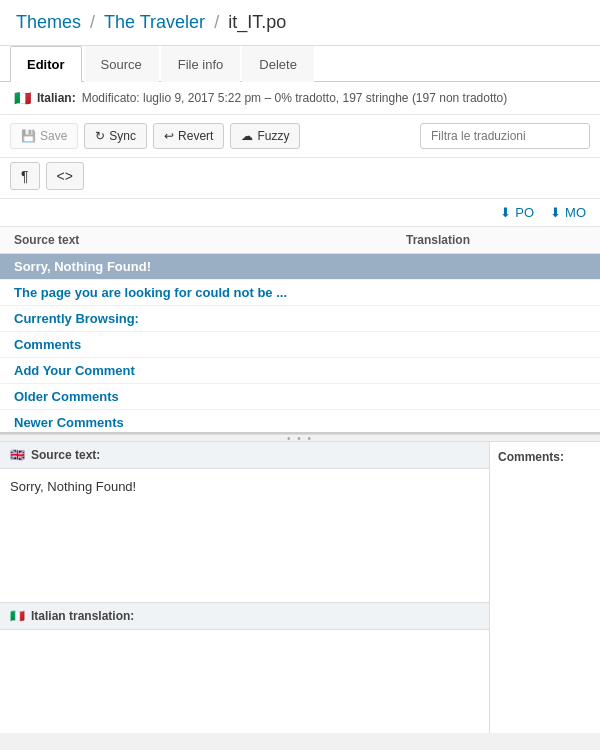  What do you see at coordinates (22, 98) in the screenshot?
I see `language-flag: 🇮🇹` at bounding box center [22, 98].